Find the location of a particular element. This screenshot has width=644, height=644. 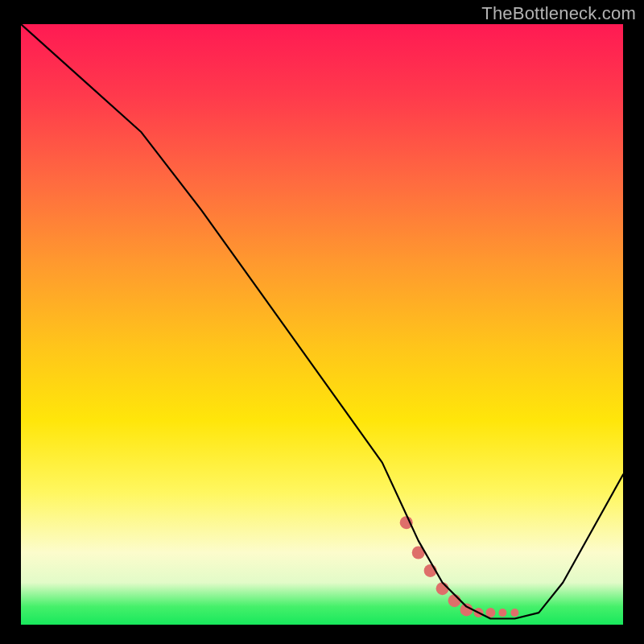

attribution-text: TheBottleneck.com is located at coordinates (559, 14).